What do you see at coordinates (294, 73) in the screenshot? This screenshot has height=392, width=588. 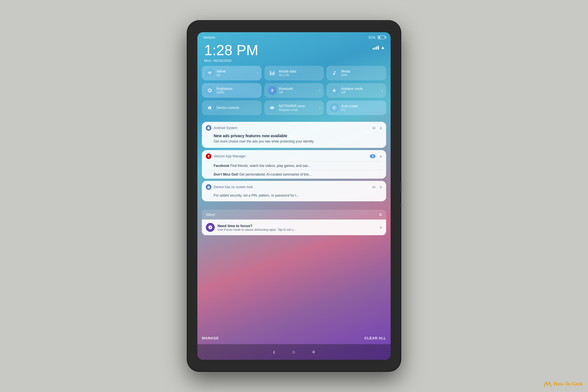 I see `qs-row-1: Valnet On › Mobile data 4G LTE` at bounding box center [294, 73].